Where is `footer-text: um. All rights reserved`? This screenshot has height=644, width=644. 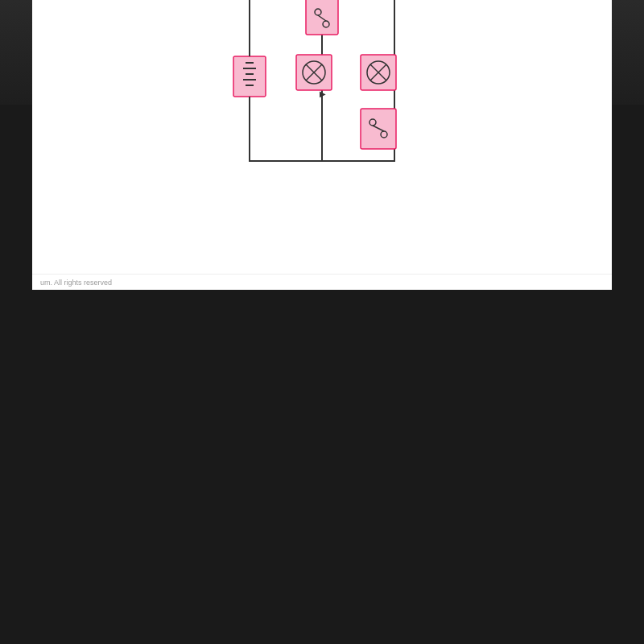
footer-text: um. All rights reserved is located at coordinates (76, 283).